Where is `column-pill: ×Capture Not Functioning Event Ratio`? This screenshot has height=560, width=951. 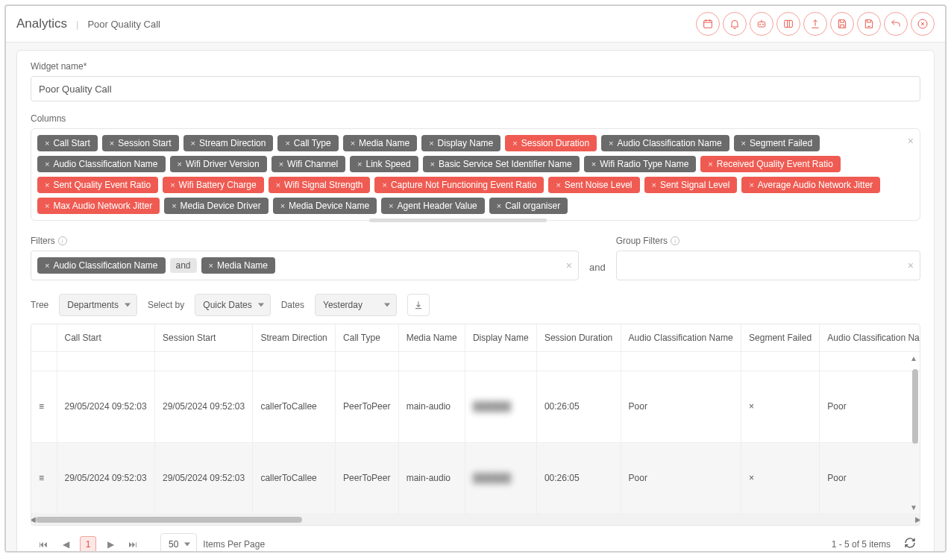 column-pill: ×Capture Not Functioning Event Ratio is located at coordinates (459, 185).